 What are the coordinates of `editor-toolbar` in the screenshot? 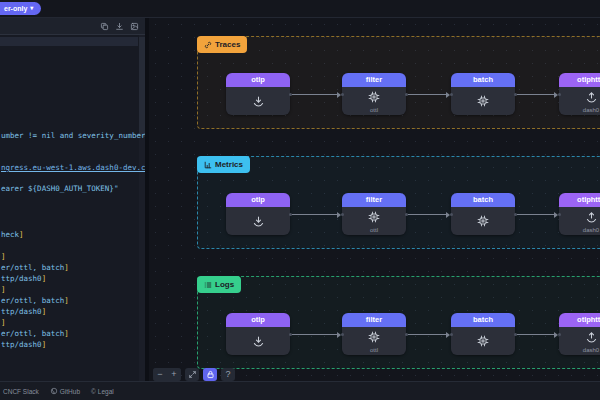 It's located at (72, 26).